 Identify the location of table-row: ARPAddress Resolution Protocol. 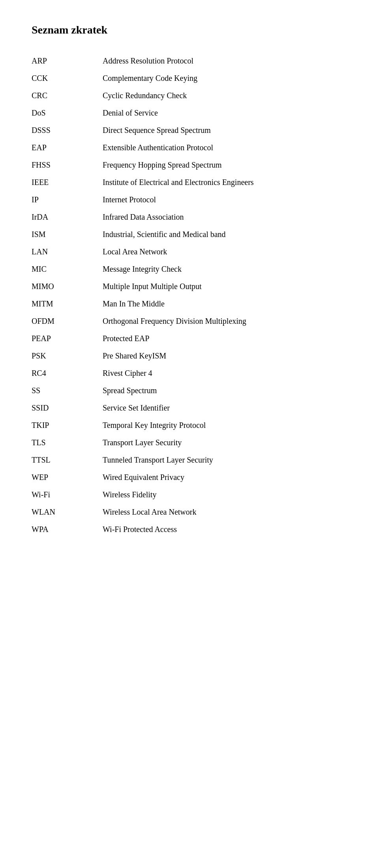
(190, 61).